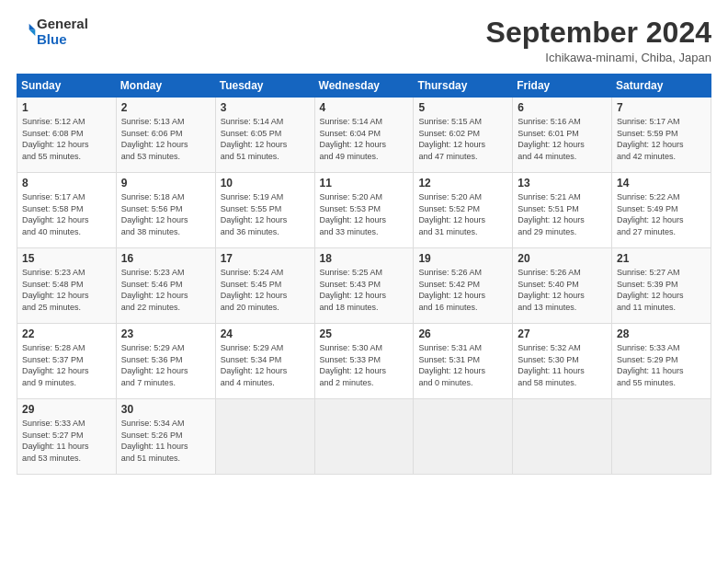 Image resolution: width=728 pixels, height=563 pixels. Describe the element at coordinates (599, 33) in the screenshot. I see `month-title: September 2024` at that location.